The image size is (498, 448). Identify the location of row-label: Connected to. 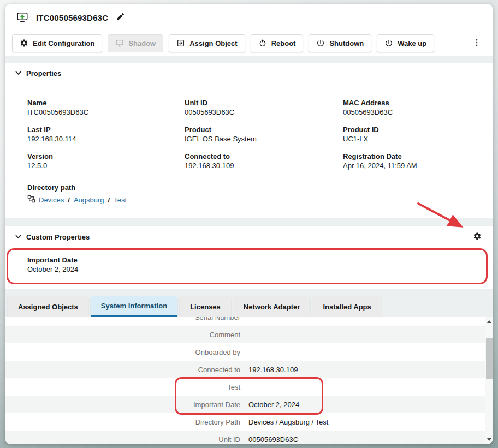
(123, 370).